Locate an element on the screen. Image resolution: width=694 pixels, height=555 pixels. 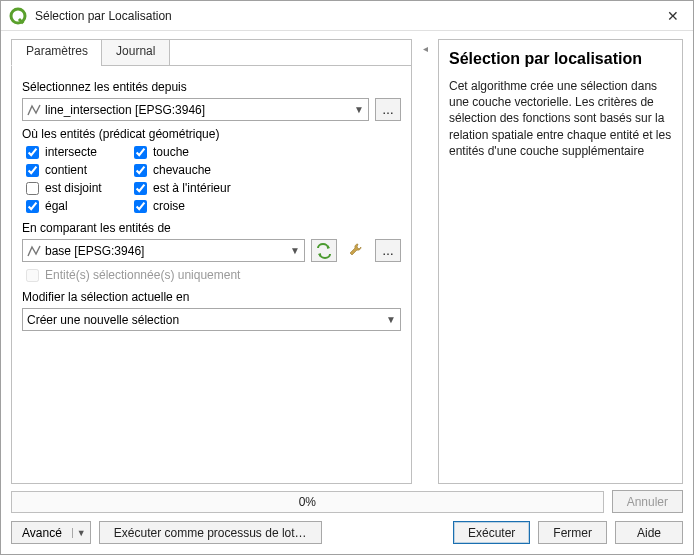
select-from-combo: line_intersection [EPSG:3946] ▼ is located at coordinates (196, 110).